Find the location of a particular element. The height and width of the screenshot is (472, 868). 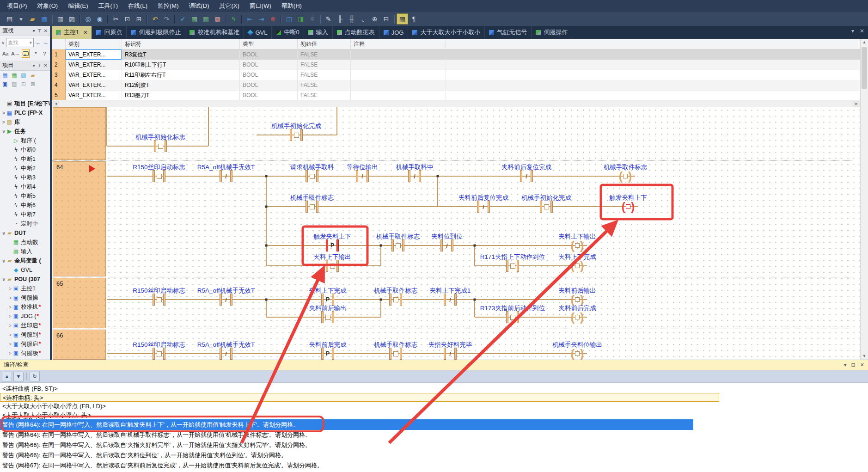

tab-回原点: 回原点 is located at coordinates (109, 32).